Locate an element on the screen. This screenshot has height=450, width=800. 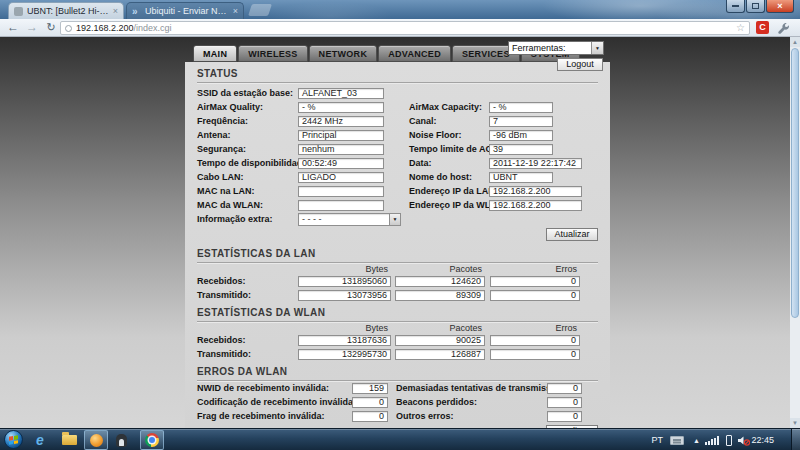
errors-refresh-button: Atualizar is located at coordinates (572, 426).